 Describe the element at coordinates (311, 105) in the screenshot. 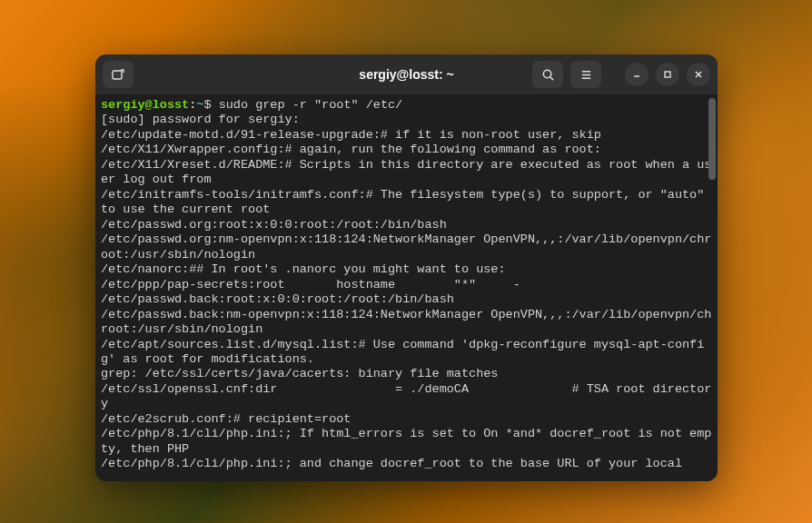

I see `command-text: sudo grep -r "root" /etc/` at that location.